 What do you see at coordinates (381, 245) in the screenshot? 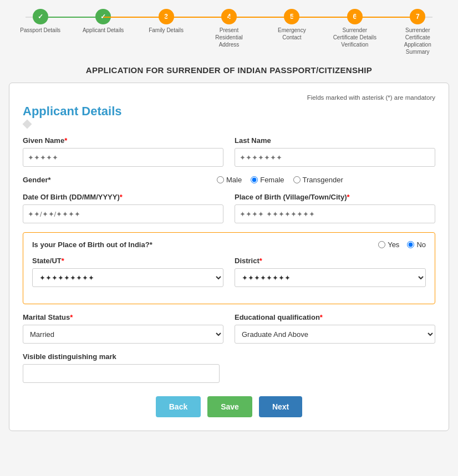
I see `birth-outside-yes-radio` at bounding box center [381, 245].